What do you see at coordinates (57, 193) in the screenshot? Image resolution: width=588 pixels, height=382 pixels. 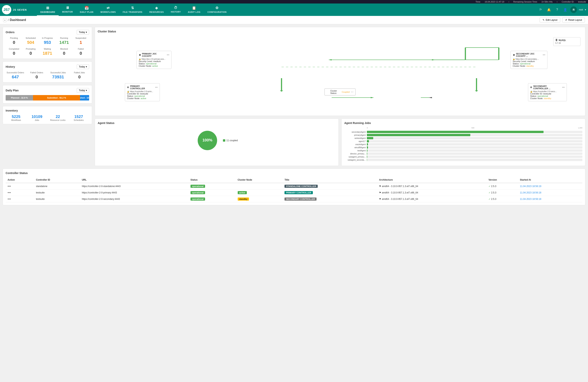 I see `controller-id-cell: testsuite` at bounding box center [57, 193].